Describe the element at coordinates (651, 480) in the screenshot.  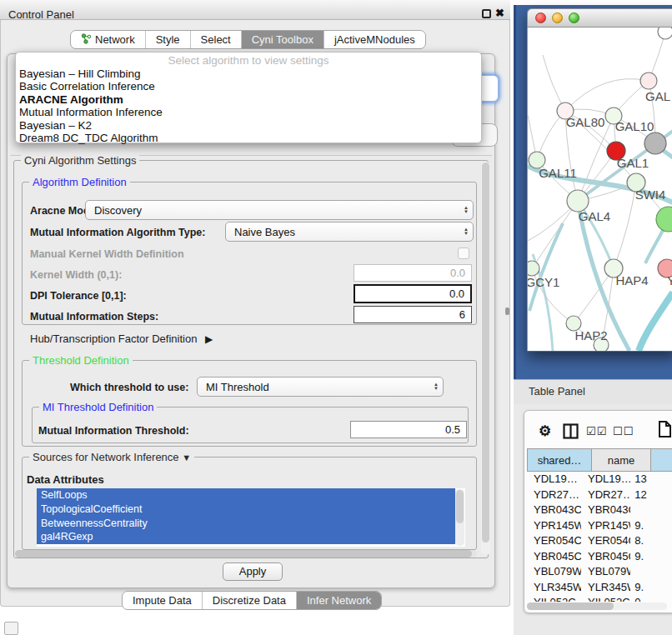
I see `table-cell: 13` at that location.